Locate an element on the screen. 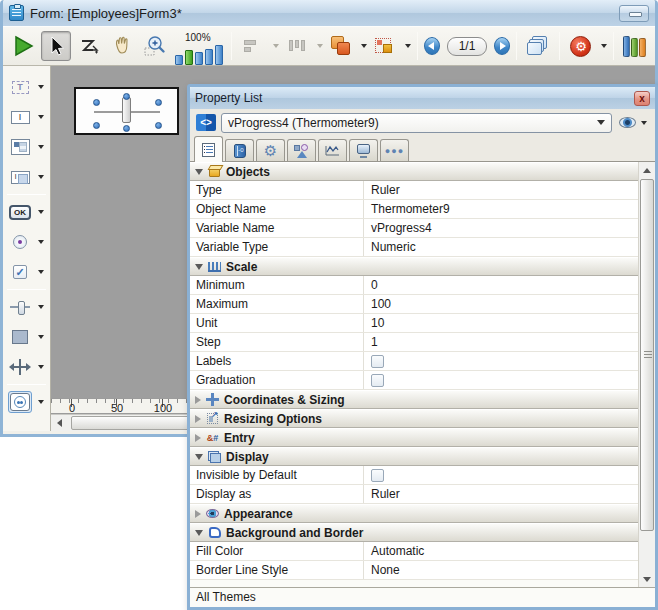  zoom-level-control: 100% is located at coordinates (199, 46).